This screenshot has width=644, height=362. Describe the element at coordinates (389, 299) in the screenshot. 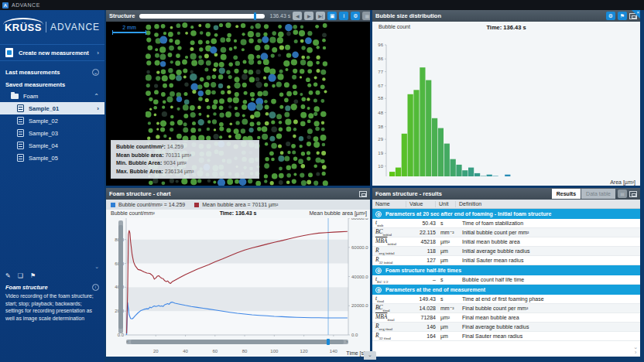

I see `param-name: tfinal` at that location.